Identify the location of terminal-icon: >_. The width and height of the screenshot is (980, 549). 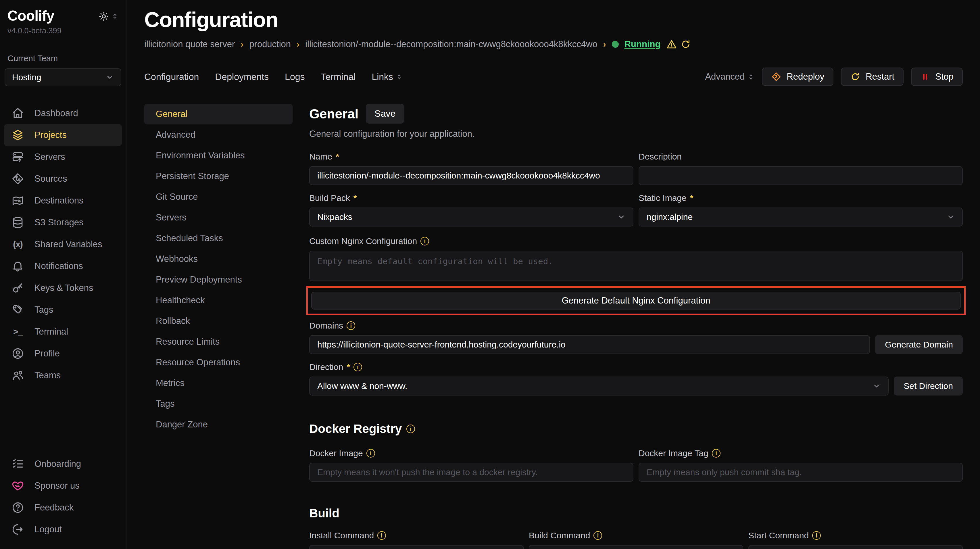
(18, 332).